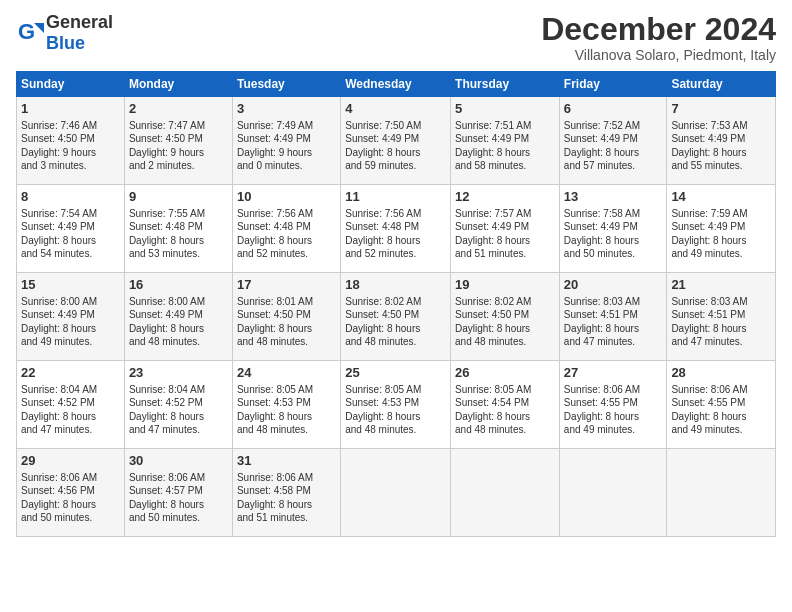  What do you see at coordinates (396, 229) in the screenshot?
I see `calendar-cell: 11Sunrise: 7:56 AMSunset: 4:48 PMDayligh…` at bounding box center [396, 229].